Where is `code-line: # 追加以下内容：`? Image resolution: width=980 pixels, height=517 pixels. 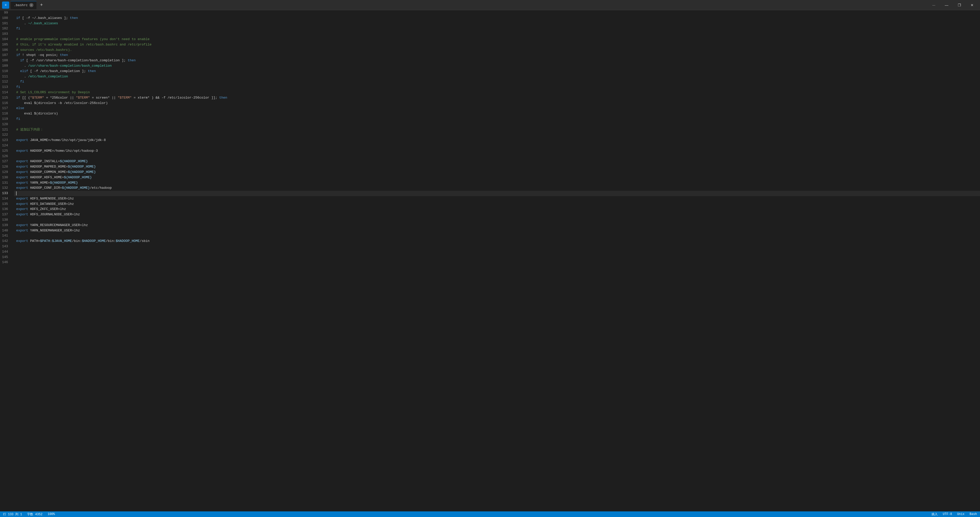
code-line: # 追加以下内容： is located at coordinates (497, 130).